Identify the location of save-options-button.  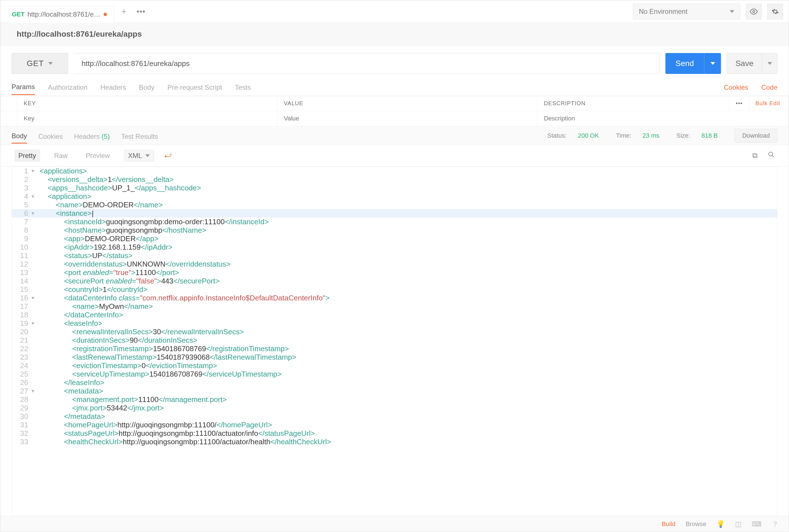
(770, 63).